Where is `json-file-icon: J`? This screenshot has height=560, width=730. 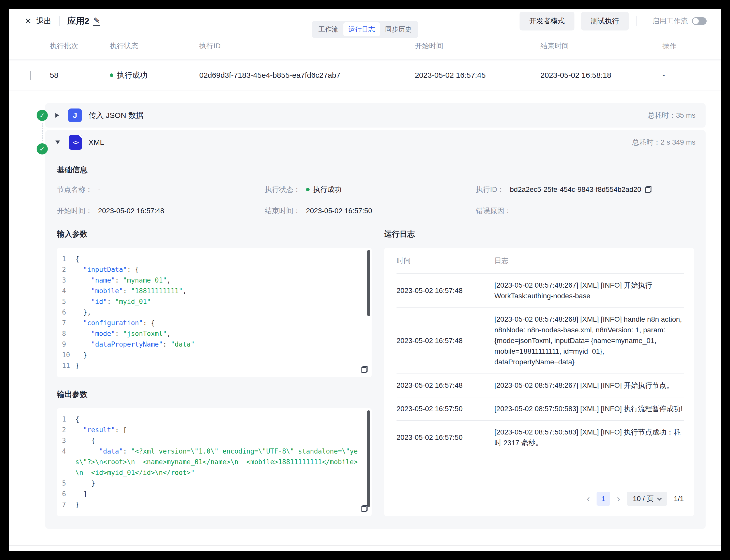
json-file-icon: J is located at coordinates (75, 115).